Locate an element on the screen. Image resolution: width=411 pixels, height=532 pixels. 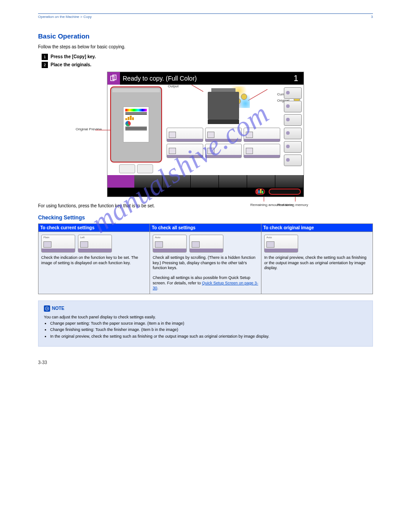
note-line: You can adjust the touch panel display t… is located at coordinates (206, 317).